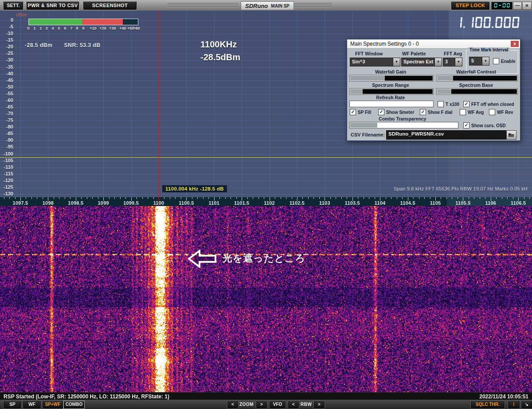  What do you see at coordinates (489, 104) in the screenshot?
I see `fft-off-when-closed-checkbox: ✓ FFT off when closed` at bounding box center [489, 104].